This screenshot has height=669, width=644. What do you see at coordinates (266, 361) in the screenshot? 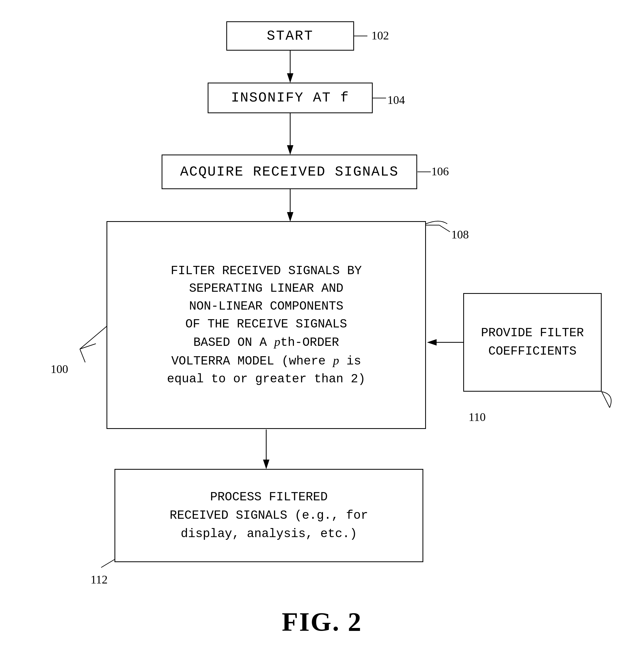
I see `filter-line6: VOLTERRA MODEL (where p is` at bounding box center [266, 361].